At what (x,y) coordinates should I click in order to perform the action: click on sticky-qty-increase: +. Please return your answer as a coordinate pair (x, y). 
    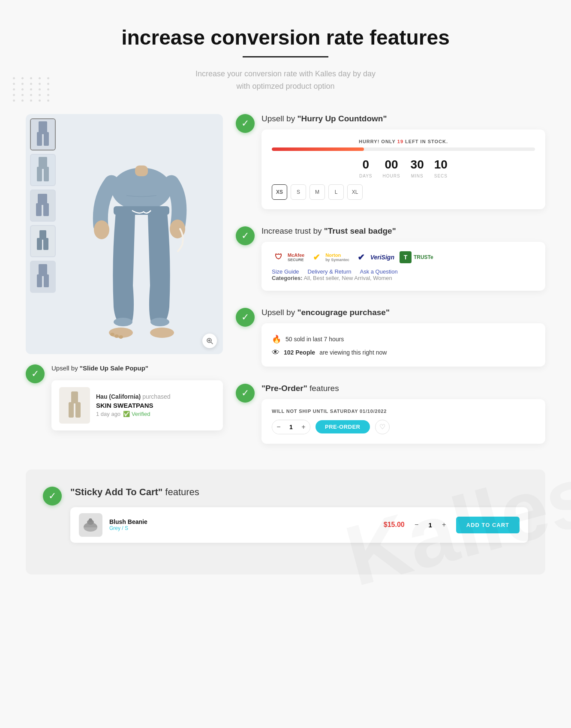
    Looking at the image, I should click on (444, 525).